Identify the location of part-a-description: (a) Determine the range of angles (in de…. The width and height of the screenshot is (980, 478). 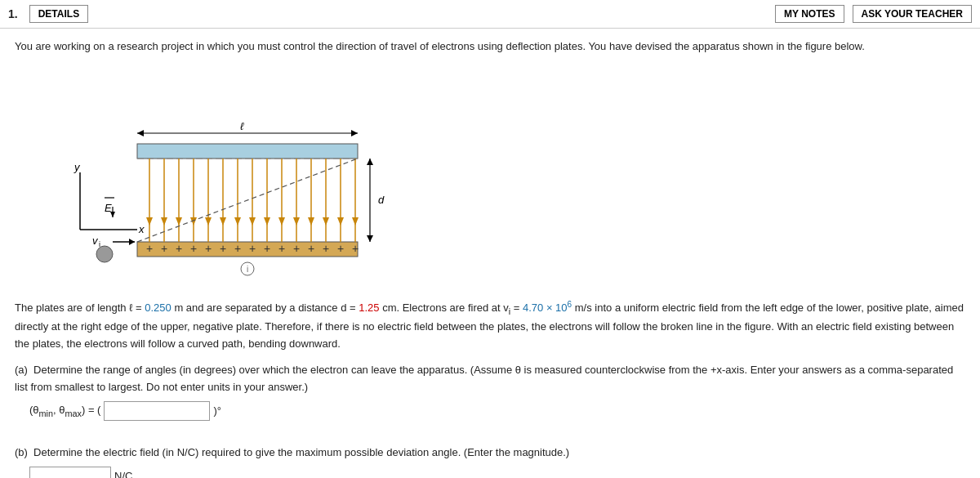
(490, 379).